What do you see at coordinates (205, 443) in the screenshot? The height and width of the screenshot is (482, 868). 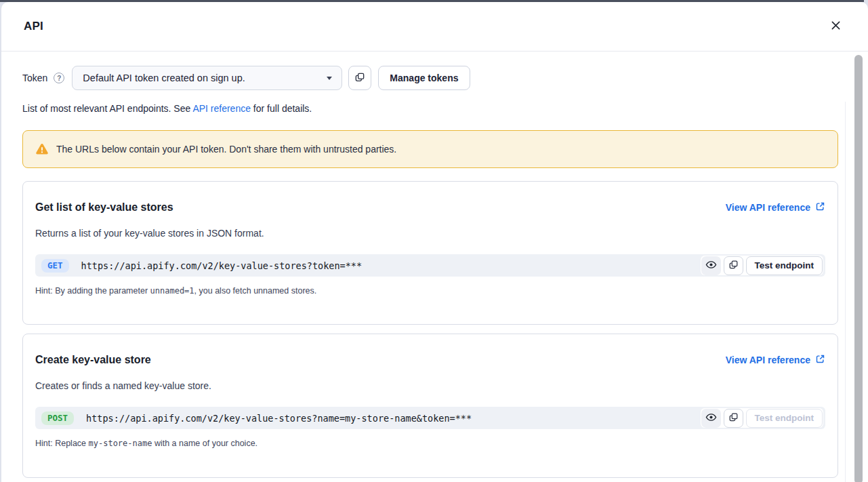 I see `hint-text-after: with a name of your choice.` at bounding box center [205, 443].